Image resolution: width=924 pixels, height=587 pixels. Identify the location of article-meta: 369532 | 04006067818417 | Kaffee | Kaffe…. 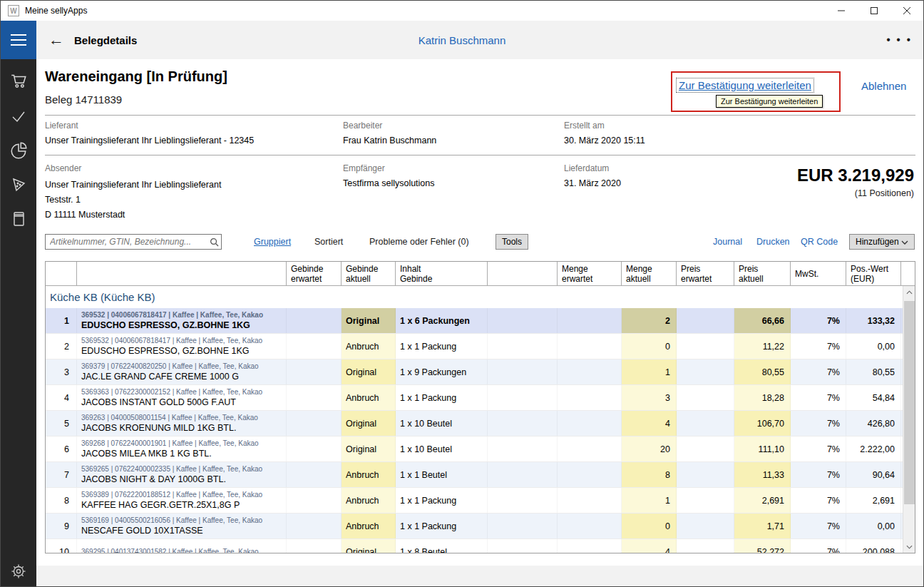
(173, 315).